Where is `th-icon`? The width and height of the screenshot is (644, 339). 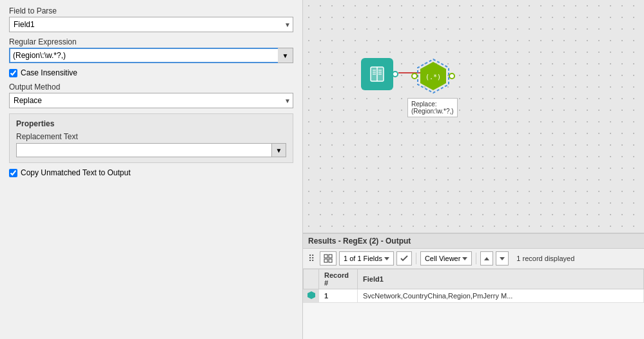 th-icon is located at coordinates (311, 280).